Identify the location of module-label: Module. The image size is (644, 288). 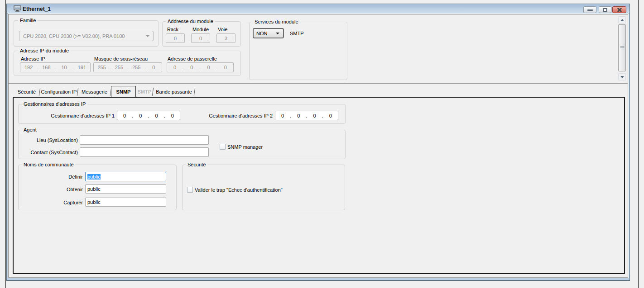
(201, 29).